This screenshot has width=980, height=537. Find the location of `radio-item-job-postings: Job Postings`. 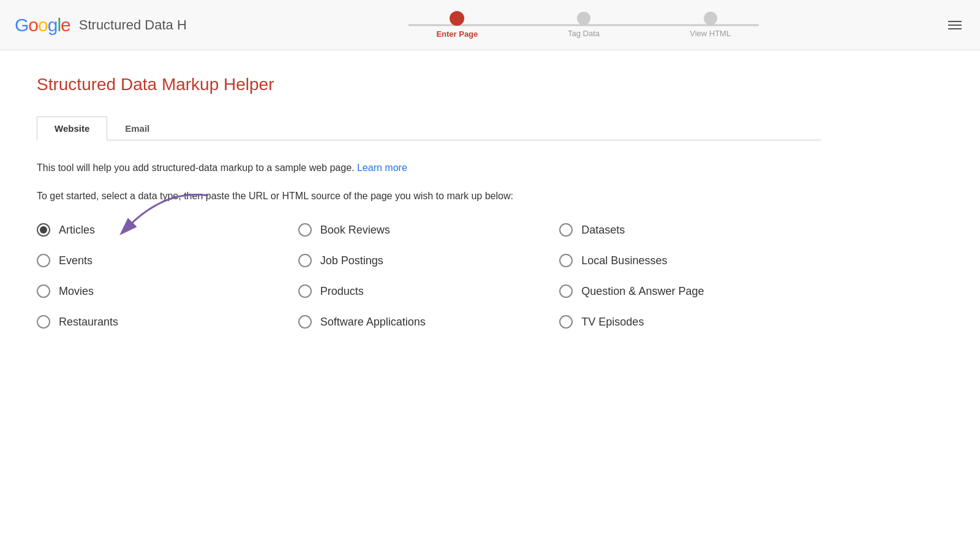

radio-item-job-postings: Job Postings is located at coordinates (429, 261).